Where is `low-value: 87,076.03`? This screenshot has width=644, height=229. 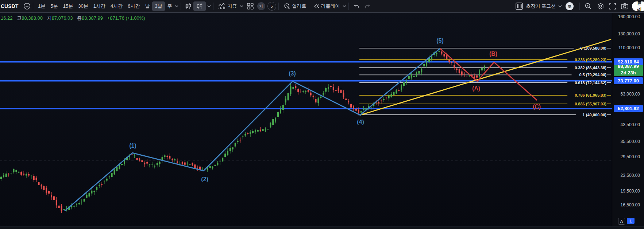
low-value: 87,076.03 is located at coordinates (62, 18).